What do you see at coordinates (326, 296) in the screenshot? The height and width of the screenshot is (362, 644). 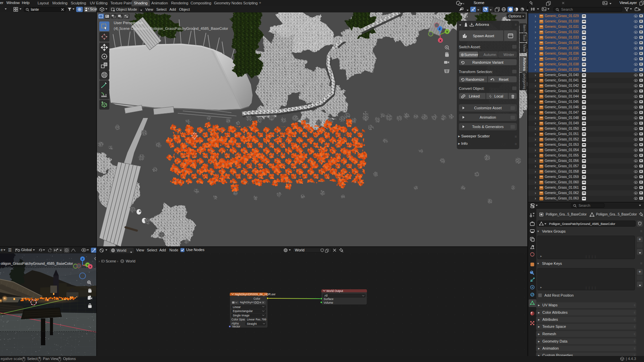 I see `svg-text: All` at bounding box center [326, 296].